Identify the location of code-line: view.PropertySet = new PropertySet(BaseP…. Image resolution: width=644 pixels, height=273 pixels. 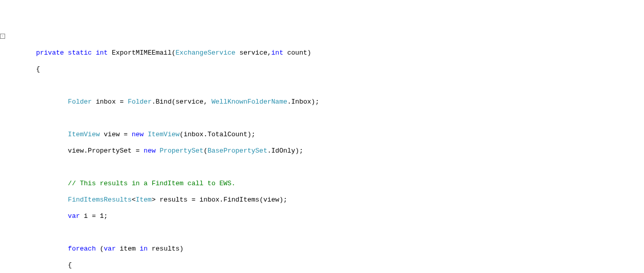
(322, 151).